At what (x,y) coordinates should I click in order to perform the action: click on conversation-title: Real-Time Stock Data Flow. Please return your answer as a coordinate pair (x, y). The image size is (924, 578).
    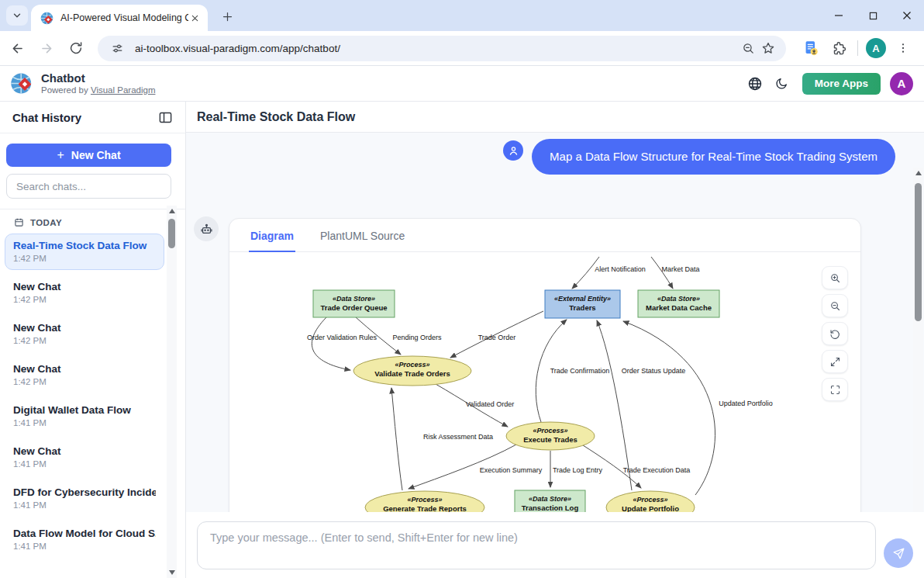
    Looking at the image, I should click on (276, 117).